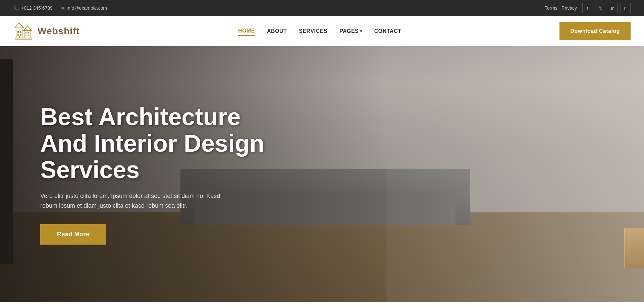 The height and width of the screenshot is (306, 644). I want to click on email-contact: info@example.com, so click(84, 8).